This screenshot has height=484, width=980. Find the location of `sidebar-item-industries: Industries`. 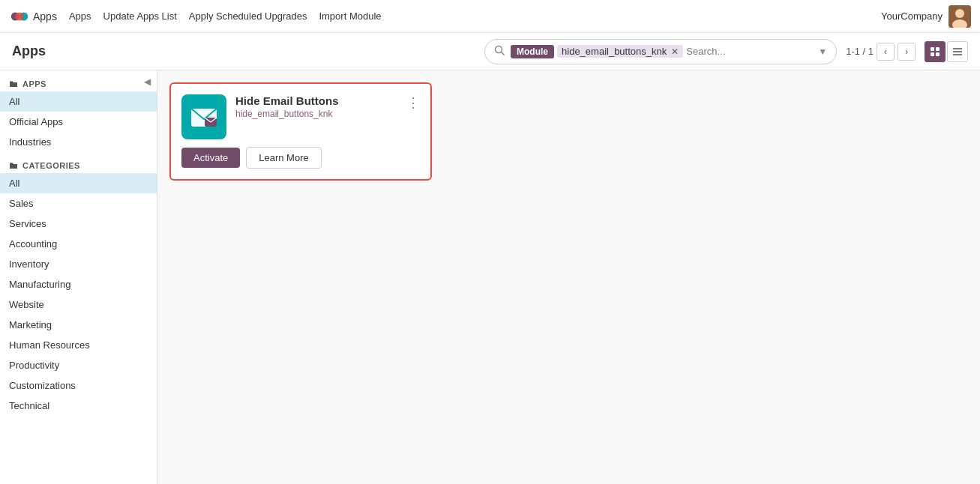

sidebar-item-industries: Industries is located at coordinates (78, 142).